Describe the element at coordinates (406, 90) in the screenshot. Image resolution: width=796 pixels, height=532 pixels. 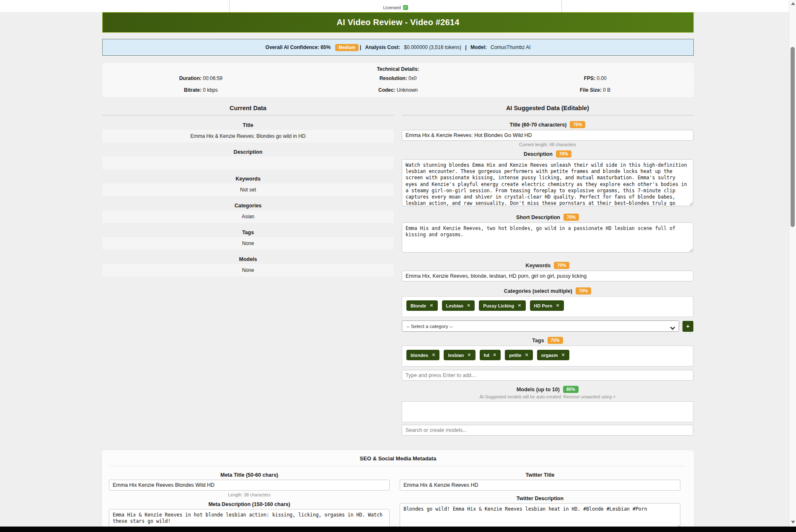
I see `tech-field-value: Unknown` at that location.